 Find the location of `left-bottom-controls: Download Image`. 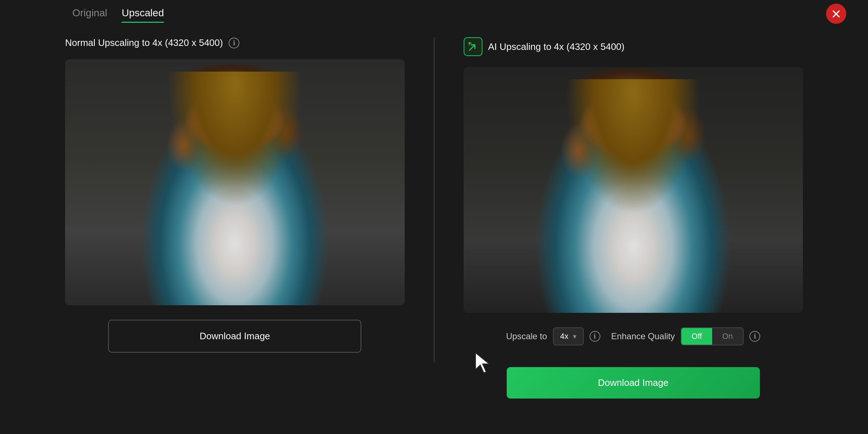

left-bottom-controls: Download Image is located at coordinates (235, 336).